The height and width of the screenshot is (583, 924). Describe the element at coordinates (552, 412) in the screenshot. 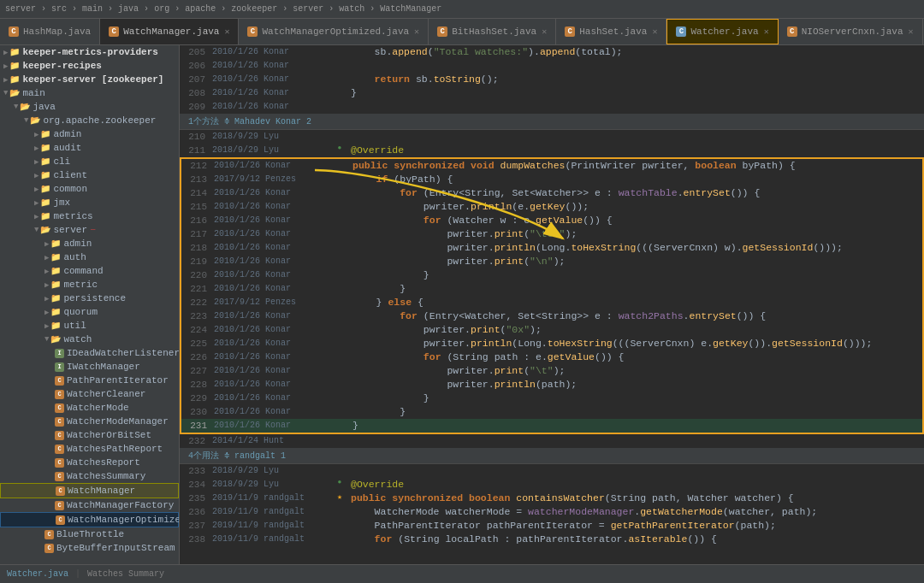

I see `code-line-230: 230 2010/1/26 Konar }` at that location.